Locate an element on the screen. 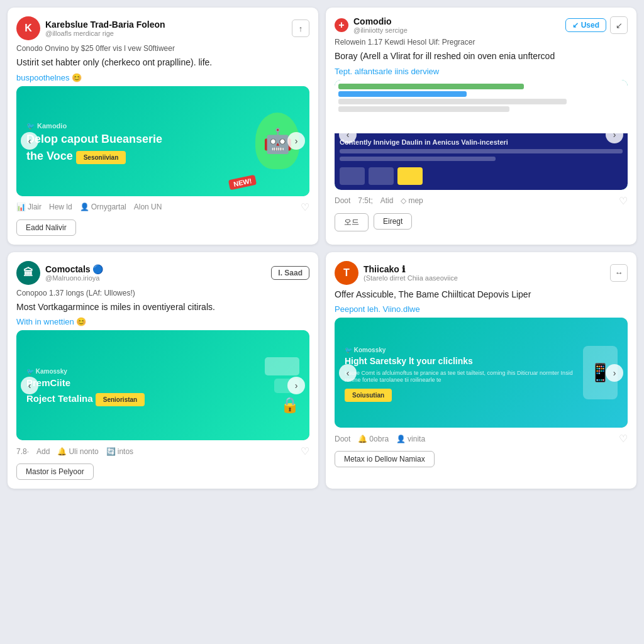 The width and height of the screenshot is (644, 644). card-header: KKarebslue Trad-Baria Foleon@illoafls me… is located at coordinates (163, 28).